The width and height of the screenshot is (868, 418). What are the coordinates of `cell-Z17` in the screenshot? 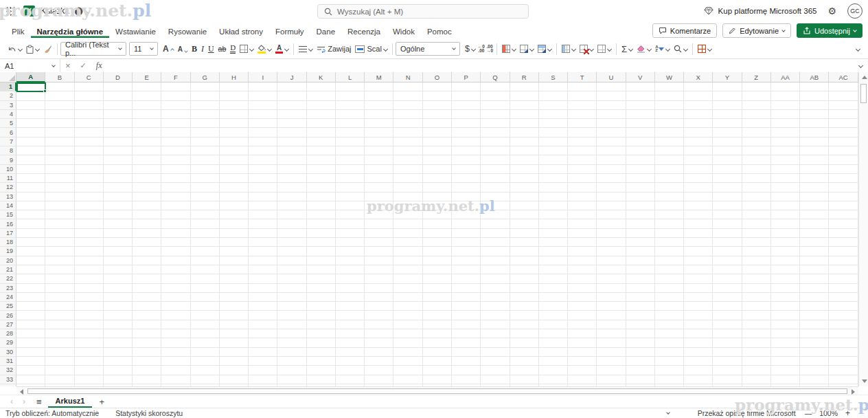 It's located at (757, 234).